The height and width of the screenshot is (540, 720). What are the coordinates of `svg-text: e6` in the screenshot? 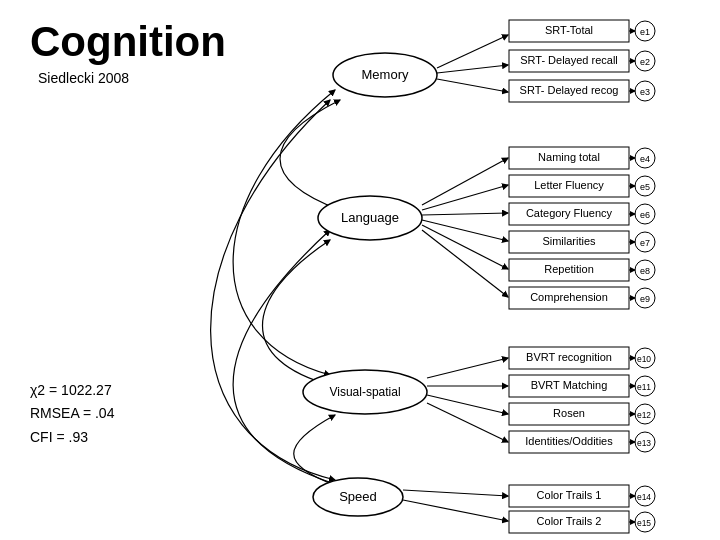 It's located at (645, 215).